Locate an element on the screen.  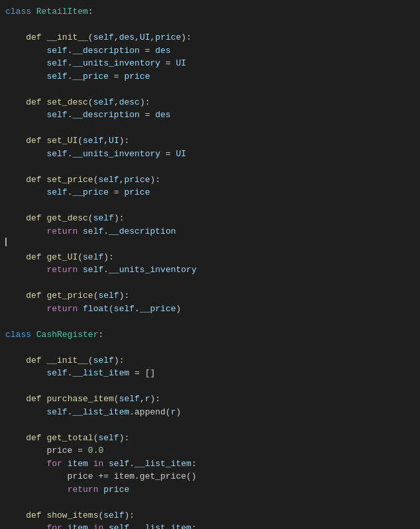
code-line: def get_desc(self): is located at coordinates (210, 218).